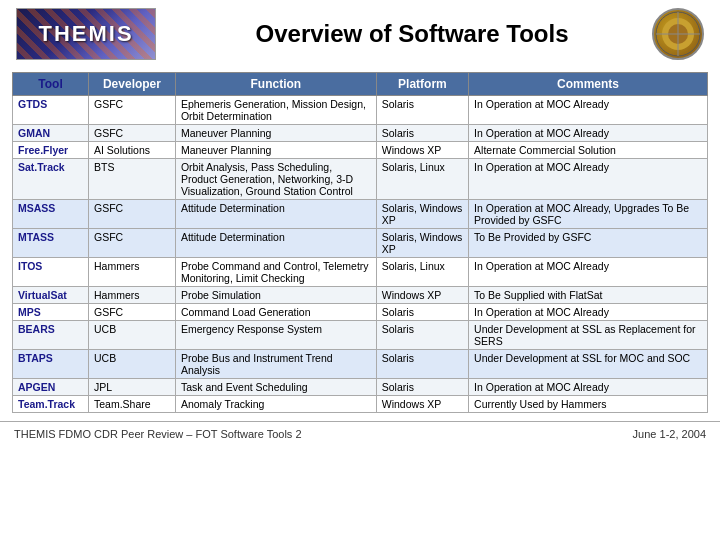 Image resolution: width=720 pixels, height=540 pixels. I want to click on table-cell: In Operation at MOC Already, Upgrades To…, so click(588, 214).